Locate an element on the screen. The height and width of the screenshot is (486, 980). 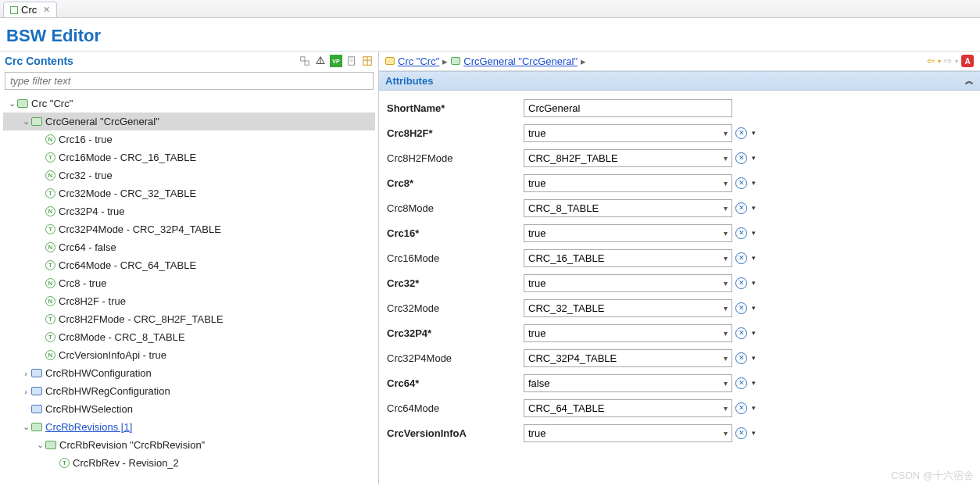
tree-label: CrcRbRevisions [1] is located at coordinates (89, 427).